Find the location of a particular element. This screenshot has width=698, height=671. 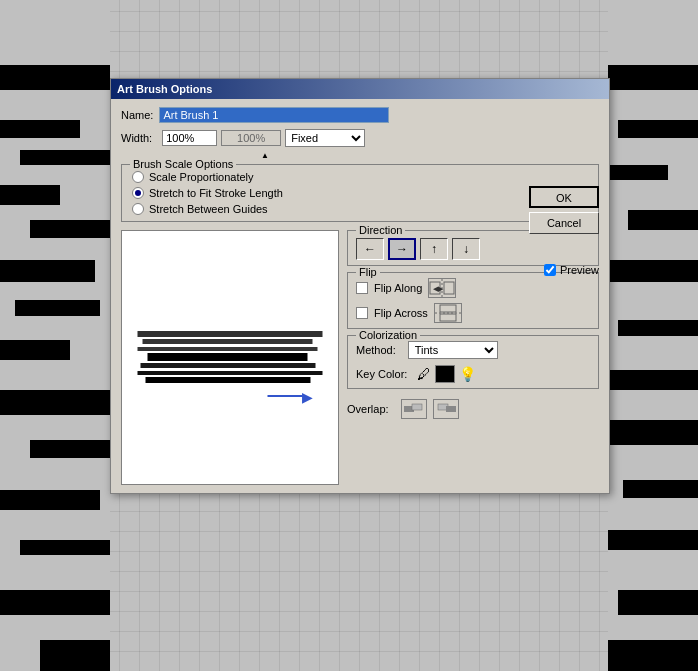

preview-label: Preview is located at coordinates (580, 270).